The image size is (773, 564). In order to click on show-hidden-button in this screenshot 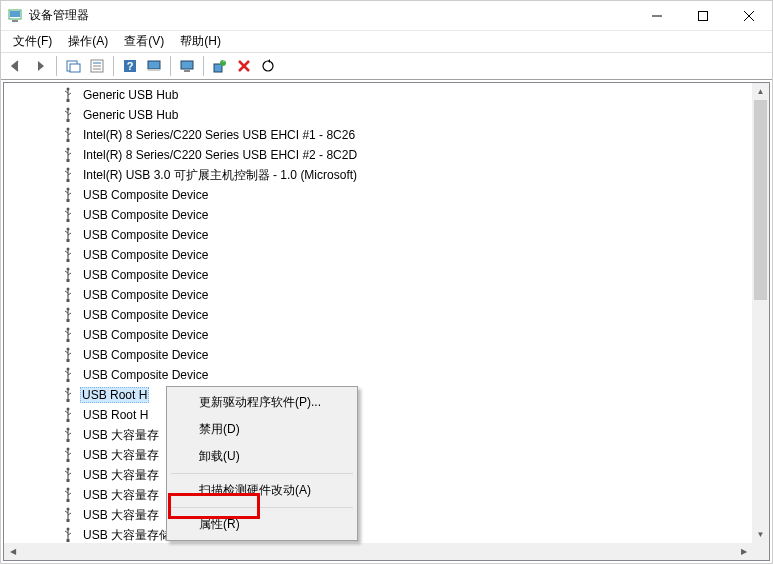, I will do `click(73, 66)`.